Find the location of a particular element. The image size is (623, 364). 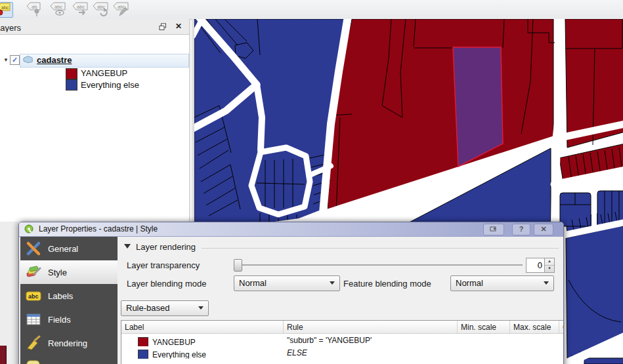

feature-blend-label: Feature blending mode is located at coordinates (387, 283).